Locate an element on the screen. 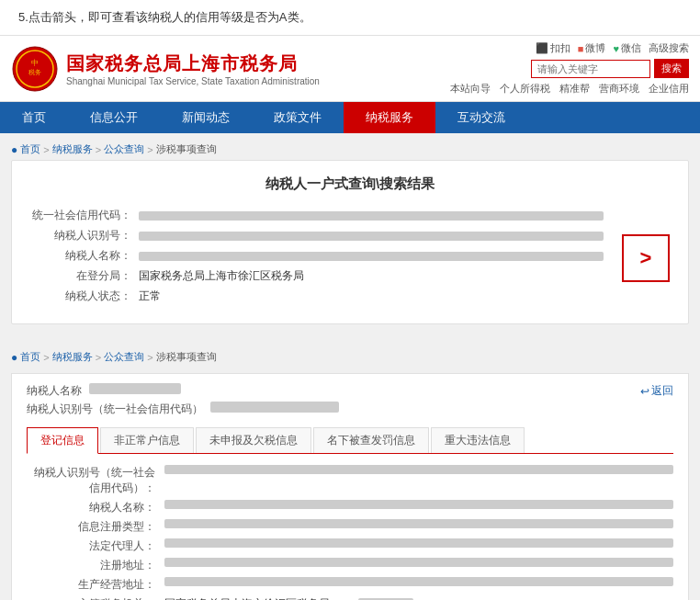 The image size is (700, 600). svg-text: 中 is located at coordinates (35, 62).